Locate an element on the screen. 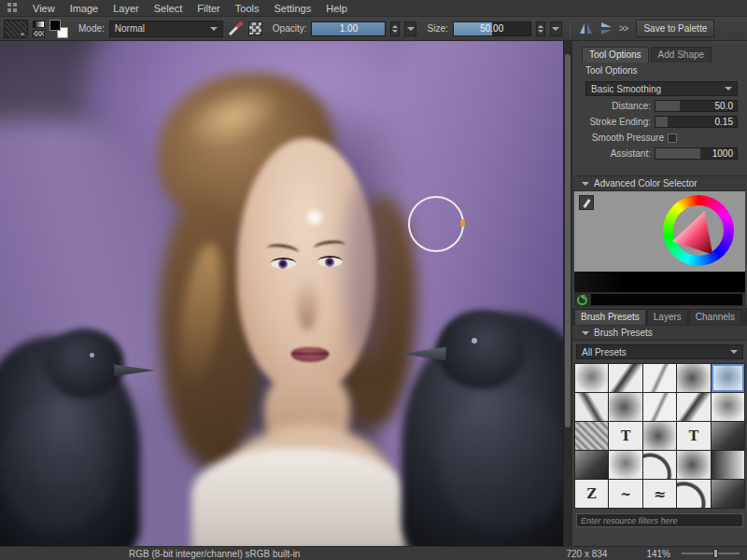 The width and height of the screenshot is (747, 560). pattern-chooser-icon is located at coordinates (39, 34).